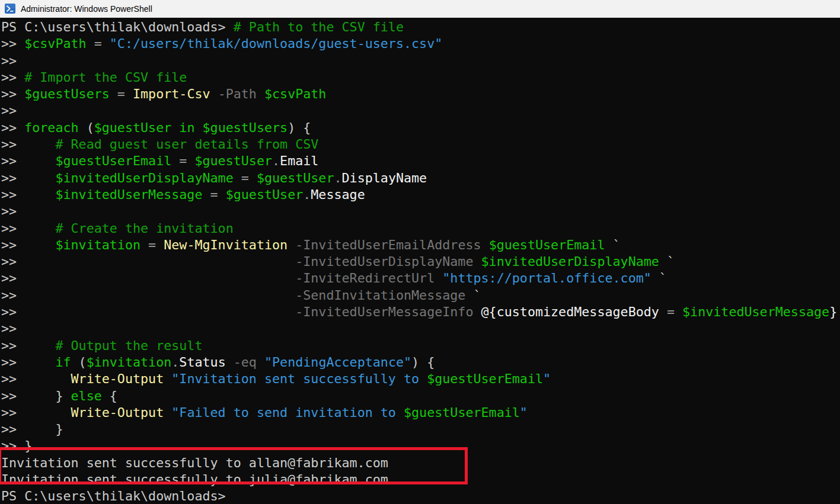  Describe the element at coordinates (10, 8) in the screenshot. I see `powershell-icon` at that location.